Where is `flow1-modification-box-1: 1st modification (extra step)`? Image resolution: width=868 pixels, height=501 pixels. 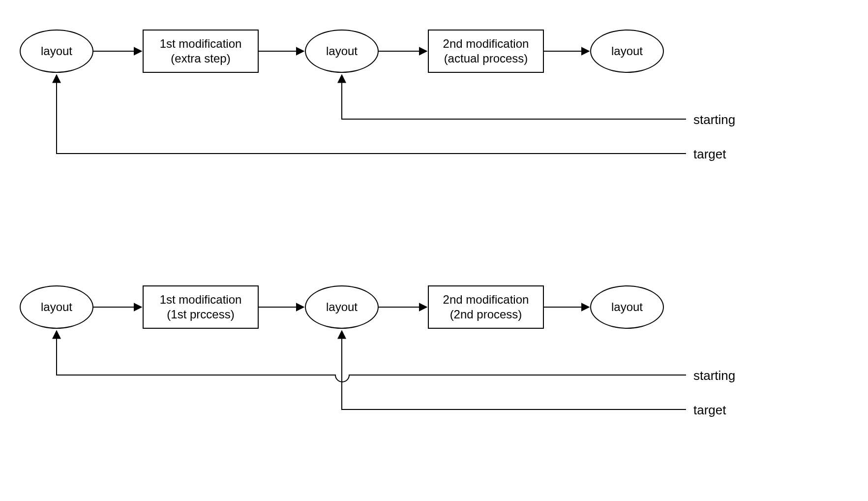 flow1-modification-box-1: 1st modification (extra step) is located at coordinates (201, 51).